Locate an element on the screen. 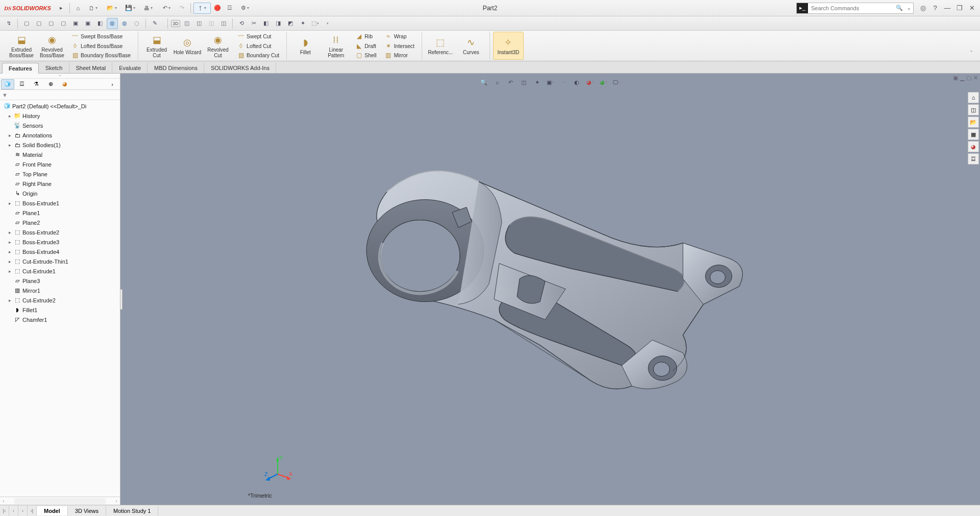 This screenshot has width=980, height=516. tool-a-icon: ⟲ is located at coordinates (241, 24).